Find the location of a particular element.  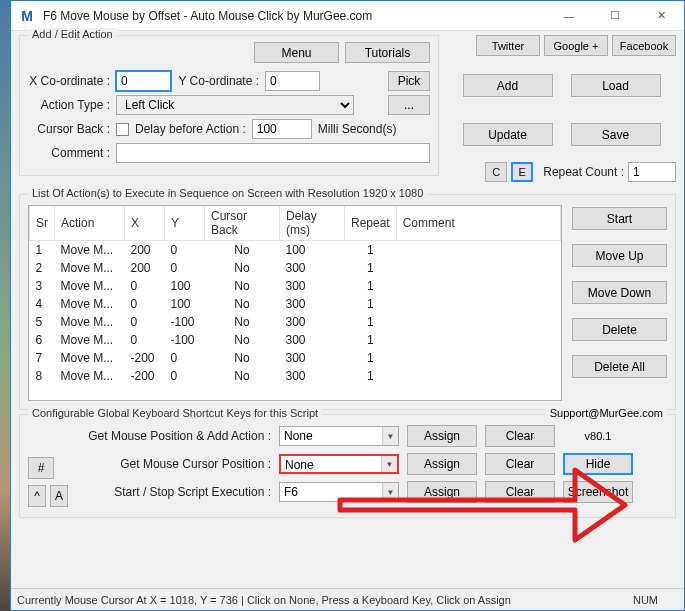

table-row: 8Move M...-2000No3001 is located at coordinates (296, 376).